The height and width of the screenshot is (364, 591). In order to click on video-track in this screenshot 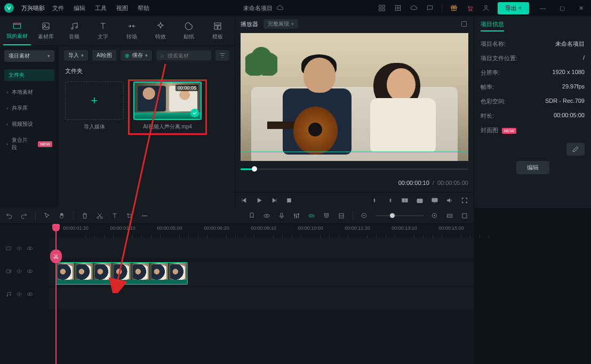, I will do `click(261, 273)`.